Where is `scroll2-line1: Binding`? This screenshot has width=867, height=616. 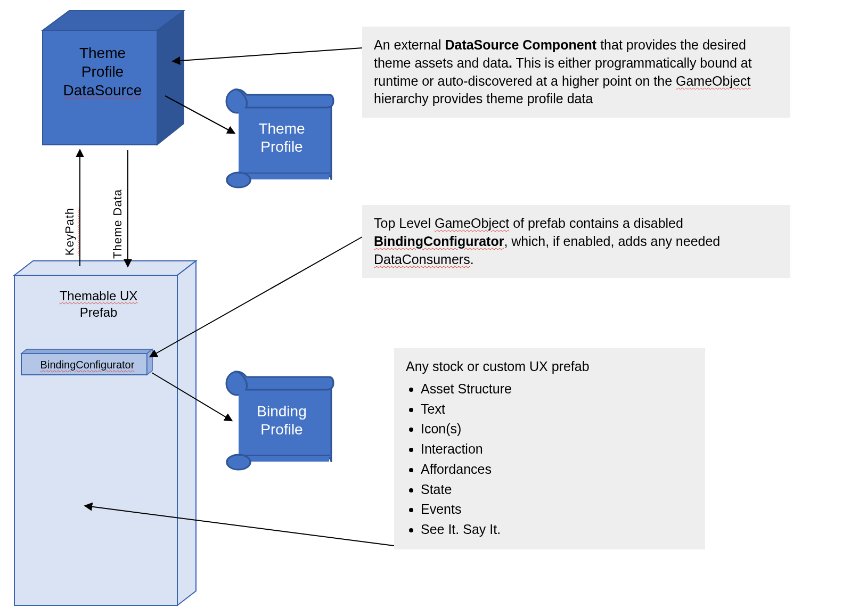 scroll2-line1: Binding is located at coordinates (281, 411).